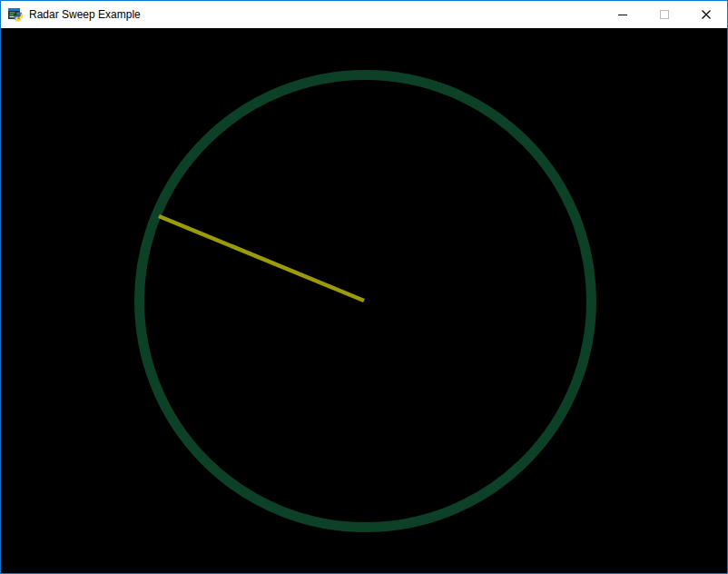 Image resolution: width=728 pixels, height=574 pixels. What do you see at coordinates (664, 15) in the screenshot?
I see `maximize-icon` at bounding box center [664, 15].